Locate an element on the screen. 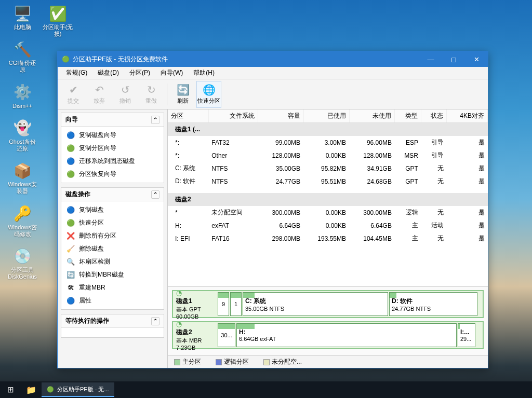  column-header: 容量 is located at coordinates (281, 116).